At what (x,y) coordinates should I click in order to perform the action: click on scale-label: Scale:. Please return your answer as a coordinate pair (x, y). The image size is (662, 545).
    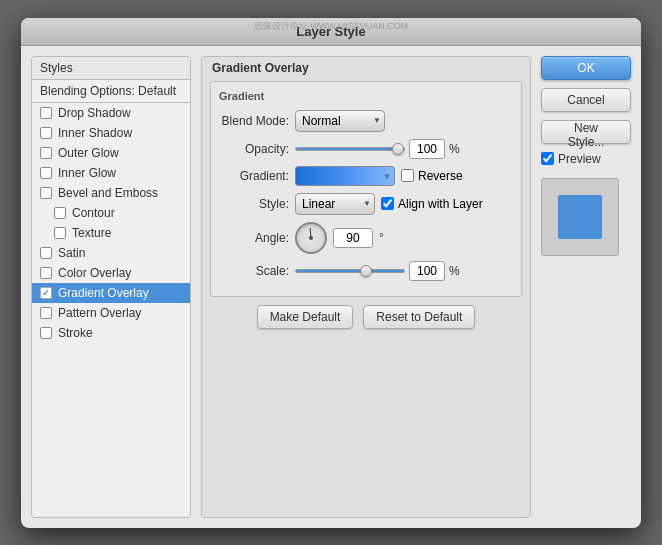
    Looking at the image, I should click on (254, 271).